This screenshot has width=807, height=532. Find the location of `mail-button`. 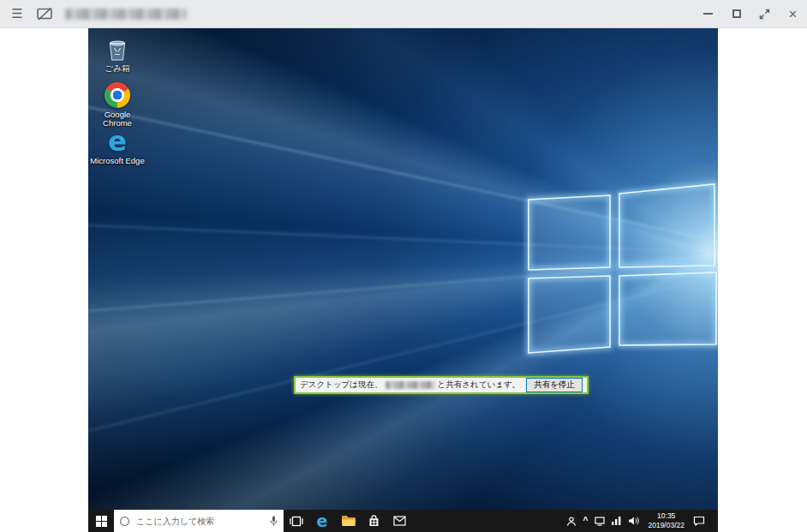

mail-button is located at coordinates (399, 521).